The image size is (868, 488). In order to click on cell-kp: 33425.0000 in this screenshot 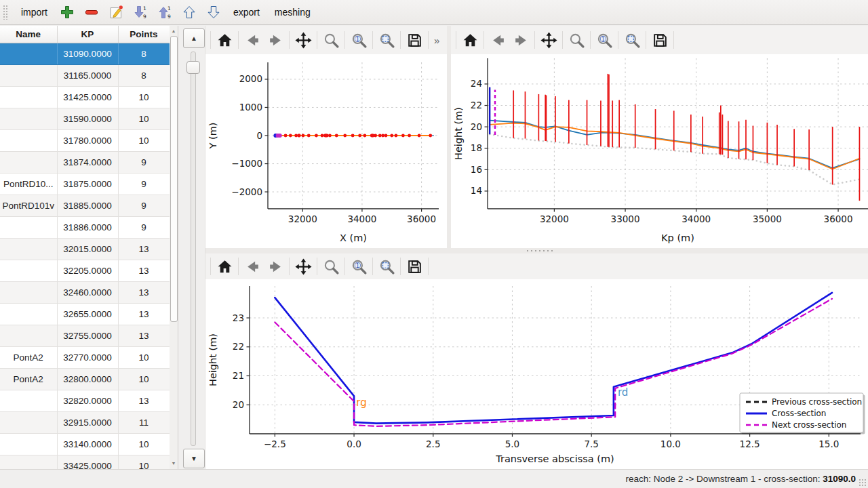, I will do `click(87, 462)`.